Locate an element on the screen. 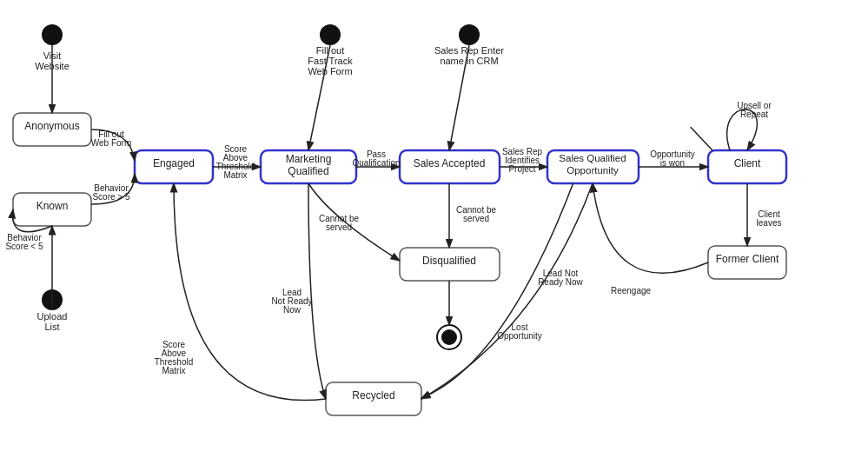 The height and width of the screenshot is (458, 868). arrow-client-loop is located at coordinates (702, 139).